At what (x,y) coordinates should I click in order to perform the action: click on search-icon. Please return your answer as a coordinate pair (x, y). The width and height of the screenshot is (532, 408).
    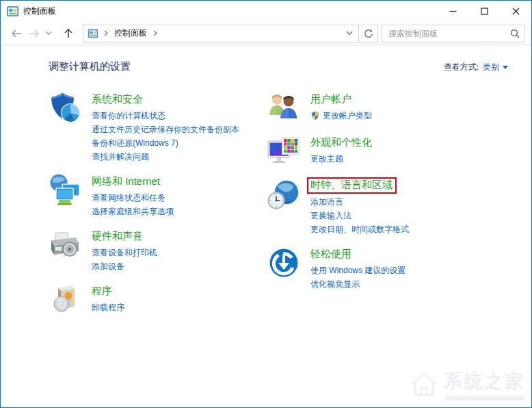
    Looking at the image, I should click on (515, 34).